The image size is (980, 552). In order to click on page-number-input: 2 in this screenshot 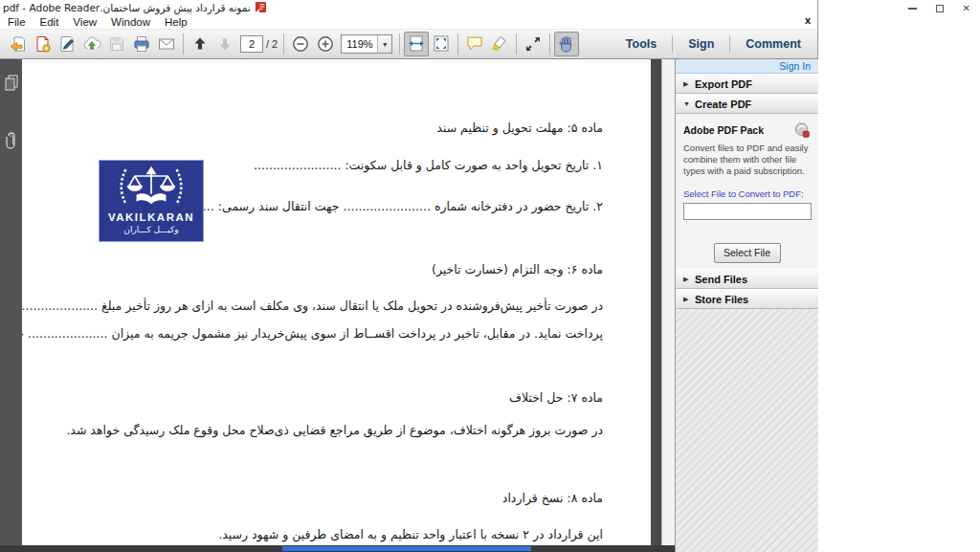, I will do `click(252, 44)`.